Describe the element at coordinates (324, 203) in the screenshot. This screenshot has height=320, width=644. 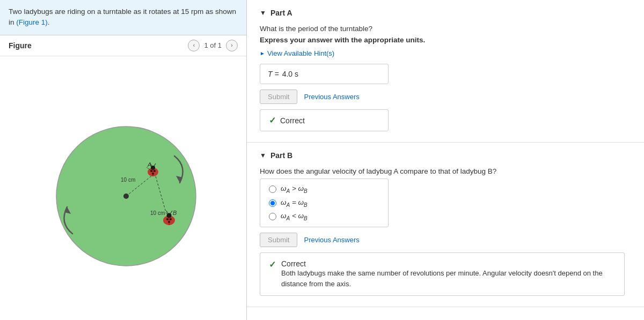
I see `part-b-options: ωA > ωB ωA = ωB ωA < ωB` at that location.